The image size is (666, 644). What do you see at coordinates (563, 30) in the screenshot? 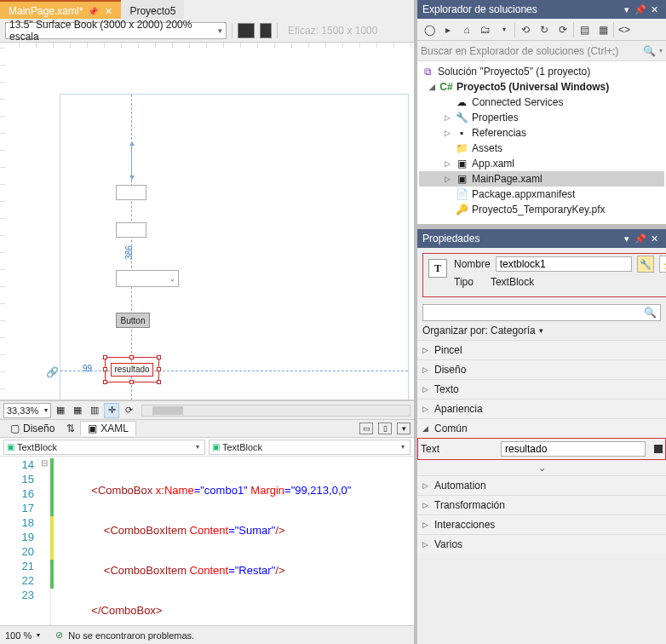
I see `refresh-all-icon: ⟳` at bounding box center [563, 30].